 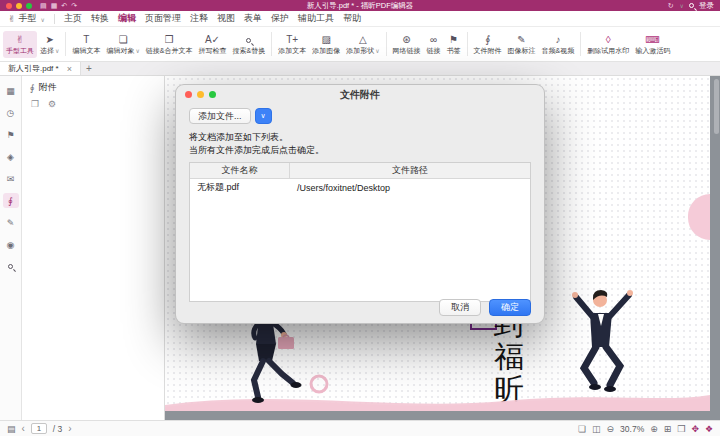 What do you see at coordinates (652, 51) in the screenshot?
I see `ribbon-tool-label: 输入激活码` at bounding box center [652, 51].